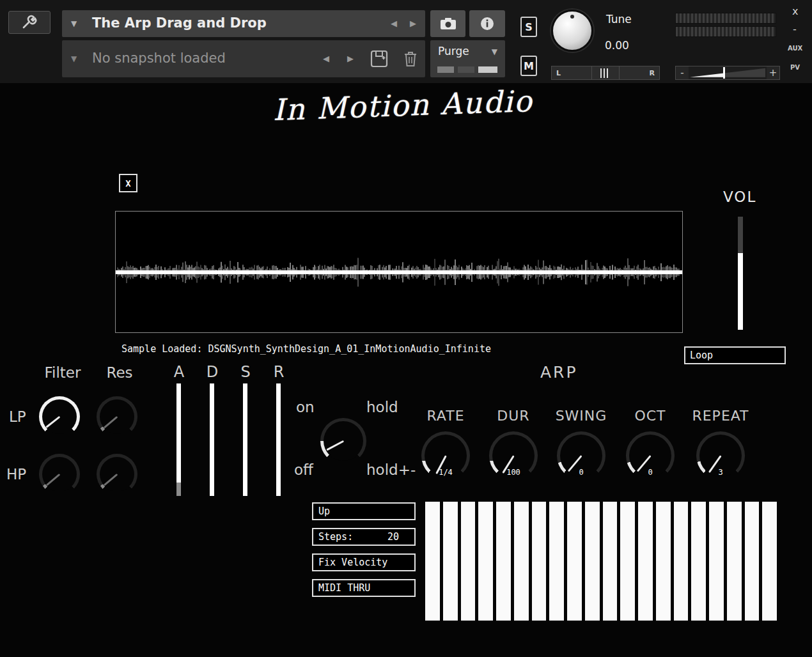 The height and width of the screenshot is (657, 812). I want to click on volume-track, so click(728, 73).